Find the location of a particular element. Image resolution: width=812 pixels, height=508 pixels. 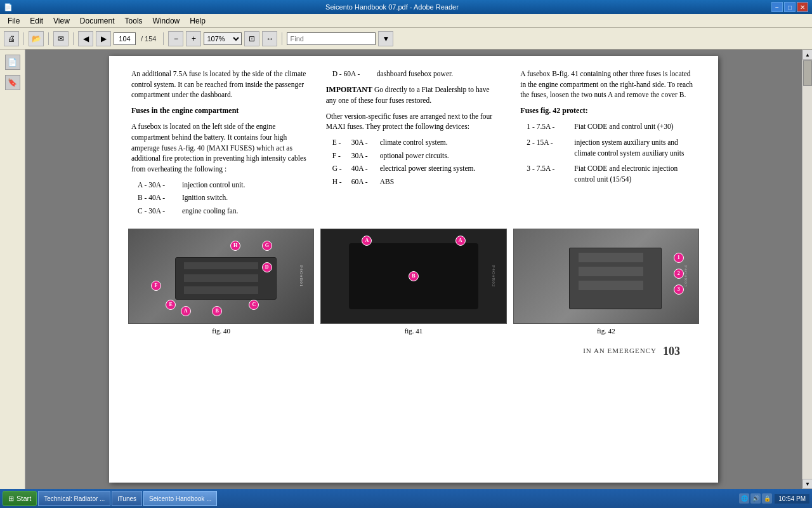

fig40-bg: H G D F E C B A P4O#R01 is located at coordinates (221, 276).